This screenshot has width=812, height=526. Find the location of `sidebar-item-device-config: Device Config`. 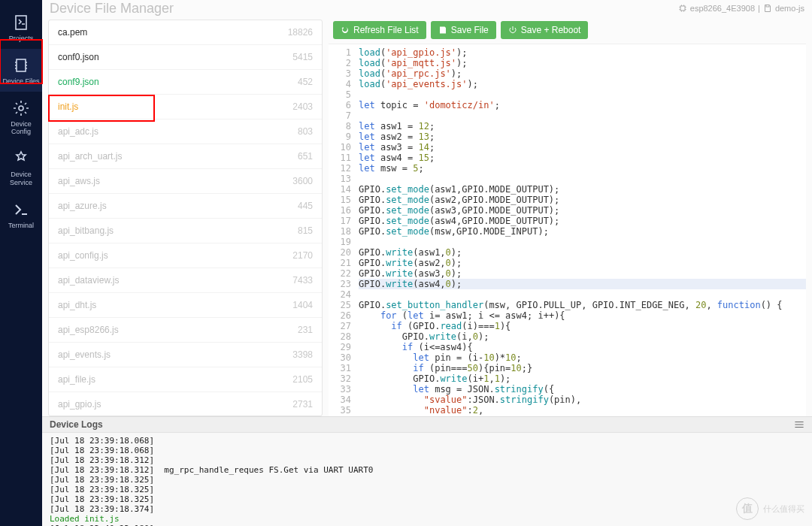

sidebar-item-device-config: Device Config is located at coordinates (21, 117).